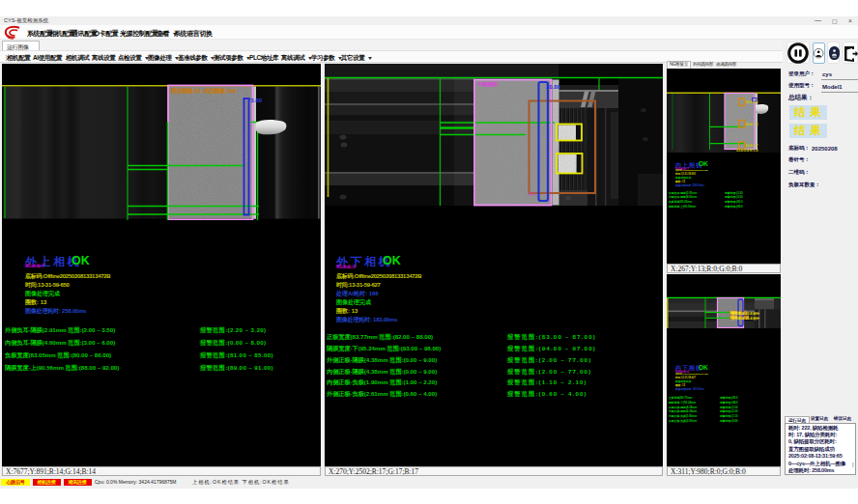 The width and height of the screenshot is (858, 504). I want to click on svg-text: 24.4:0.7, so click(752, 146).